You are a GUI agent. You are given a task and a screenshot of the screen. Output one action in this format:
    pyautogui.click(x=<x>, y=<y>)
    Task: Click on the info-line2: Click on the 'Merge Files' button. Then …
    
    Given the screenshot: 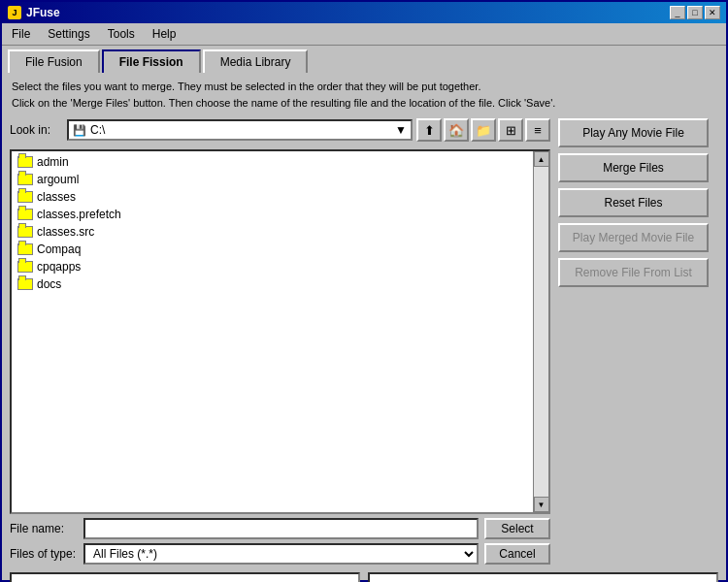 What is the action you would take?
    pyautogui.click(x=364, y=103)
    